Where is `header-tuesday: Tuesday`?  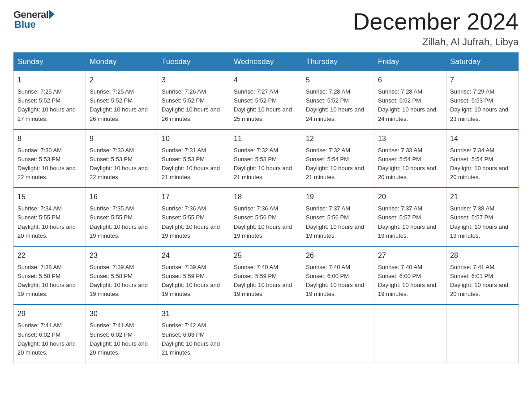 header-tuesday: Tuesday is located at coordinates (194, 62).